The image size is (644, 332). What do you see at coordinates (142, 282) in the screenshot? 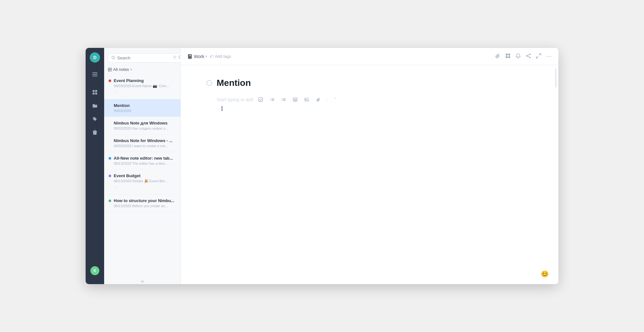
I see `scroll-down-button` at bounding box center [142, 282].